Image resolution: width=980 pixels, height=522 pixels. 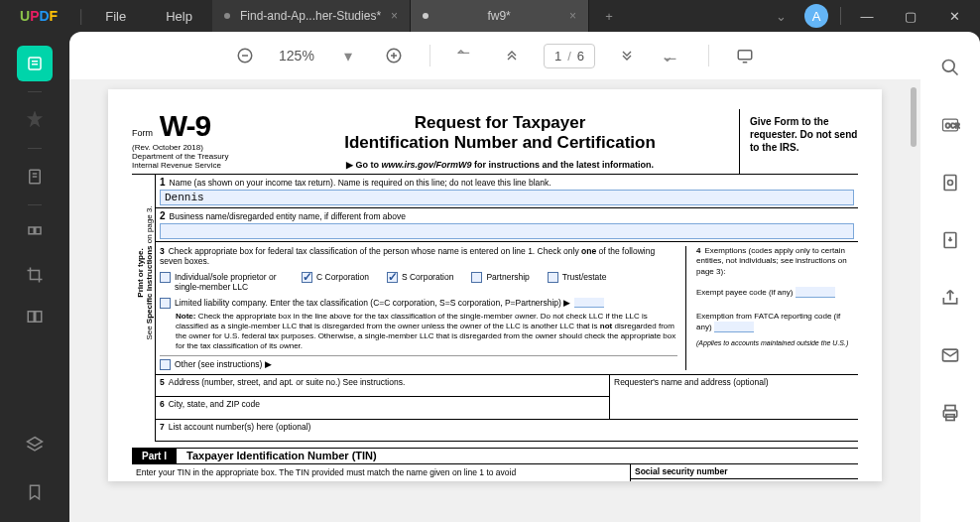 I want to click on zoom-dropdown: ▾, so click(x=348, y=56).